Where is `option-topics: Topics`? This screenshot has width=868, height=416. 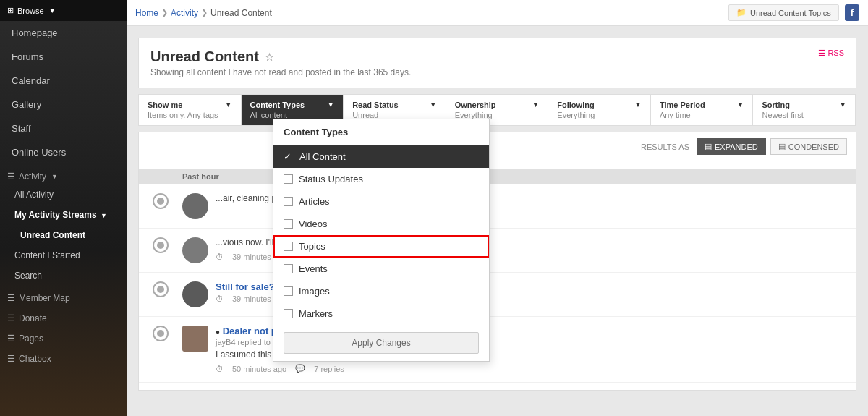
option-topics: Topics is located at coordinates (381, 246).